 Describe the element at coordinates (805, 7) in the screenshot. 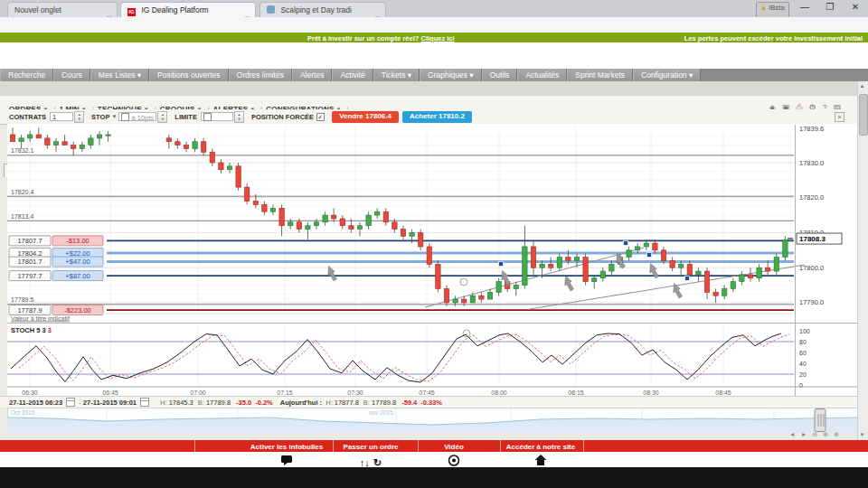

I see `window-minimize-button: —` at that location.